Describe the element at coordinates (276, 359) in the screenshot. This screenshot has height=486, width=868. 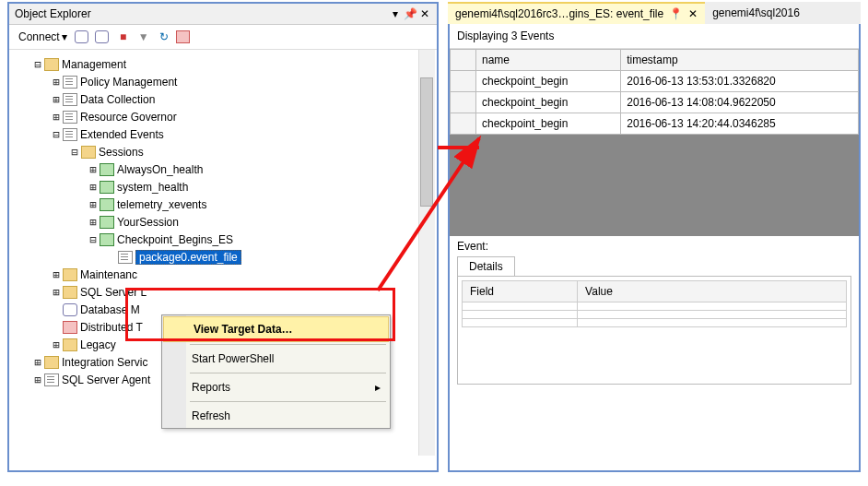
I see `ctx-start-powershell: Start PowerShell` at that location.